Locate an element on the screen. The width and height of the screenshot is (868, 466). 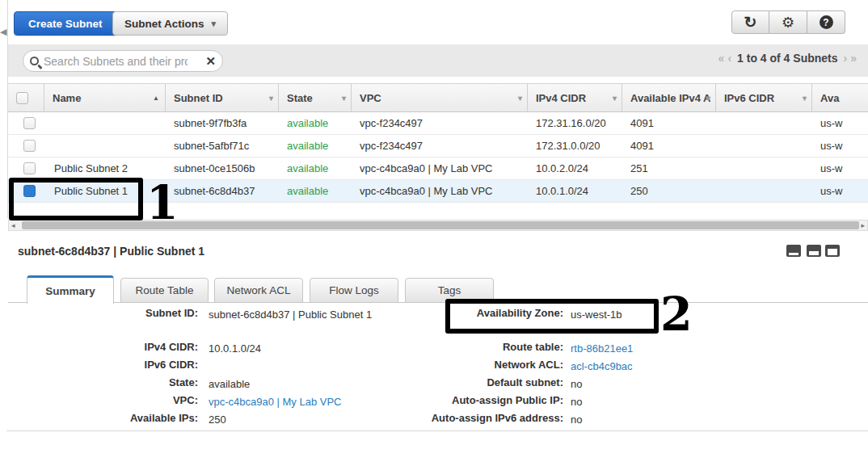
annotation-number-2: 2 is located at coordinates (676, 313).